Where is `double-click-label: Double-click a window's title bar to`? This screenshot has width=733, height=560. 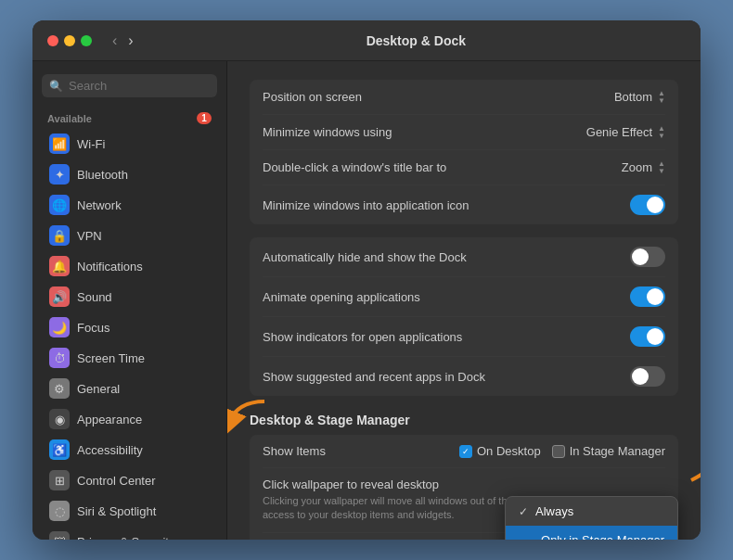 double-click-label: Double-click a window's title bar to is located at coordinates (354, 167).